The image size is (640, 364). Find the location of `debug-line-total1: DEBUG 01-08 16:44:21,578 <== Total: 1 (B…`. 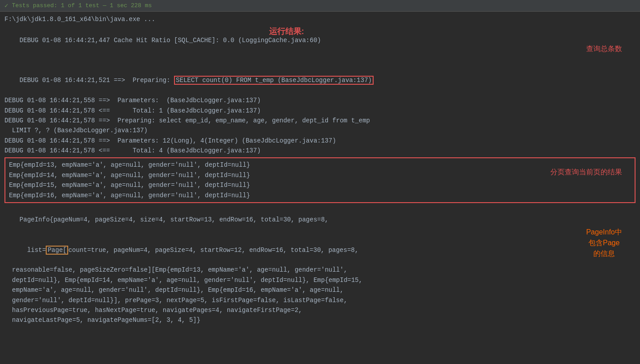

debug-line-total1: DEBUG 01-08 16:44:21,578 <== Total: 1 (B… is located at coordinates (320, 111).